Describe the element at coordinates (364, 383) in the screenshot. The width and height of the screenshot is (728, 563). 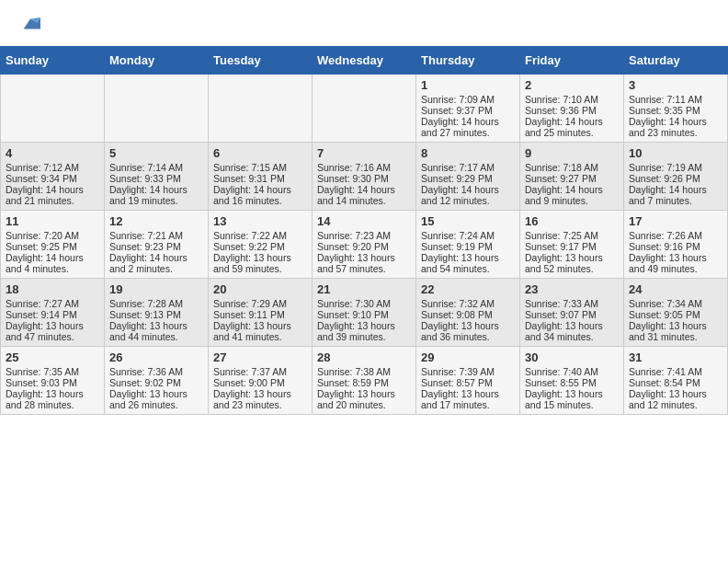
I see `sunset-text: Sunset: 8:59 PM` at that location.